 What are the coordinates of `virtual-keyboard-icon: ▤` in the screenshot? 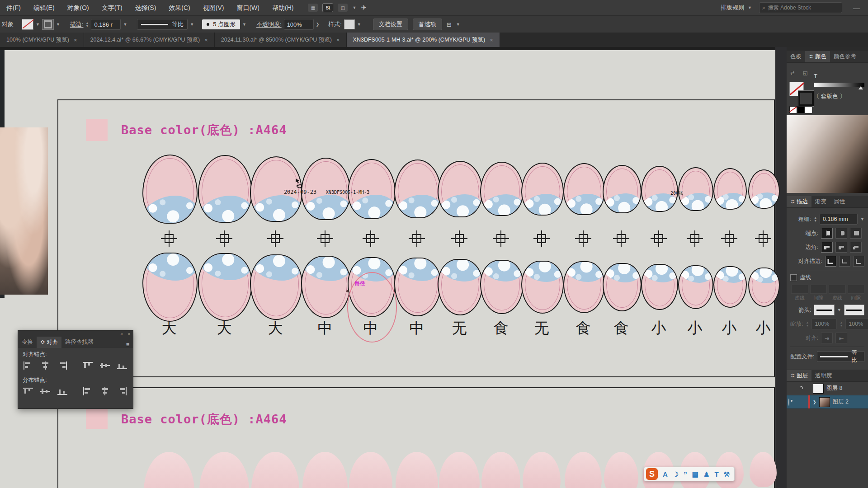 It's located at (695, 474).